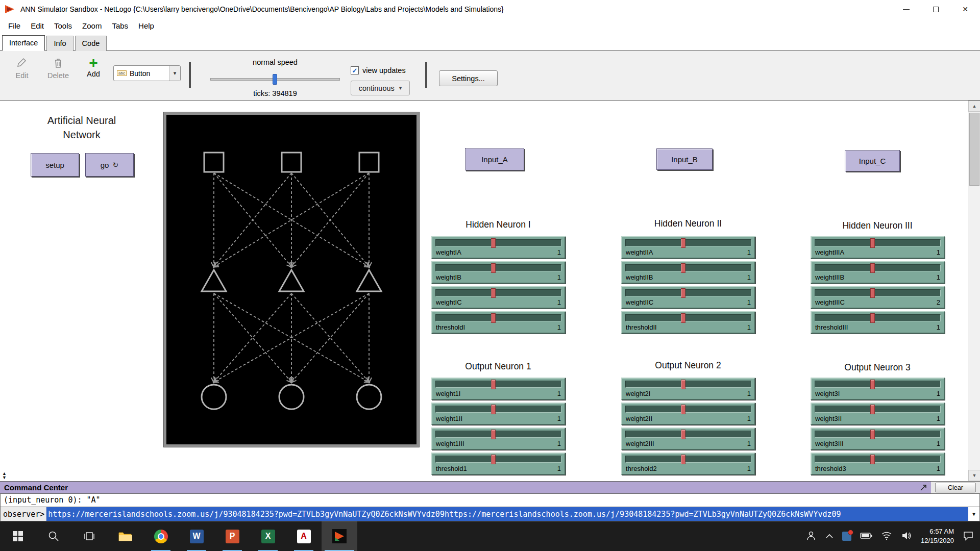 Image resolution: width=980 pixels, height=551 pixels. I want to click on widget-type-dropdown: abc Button ▾, so click(147, 73).